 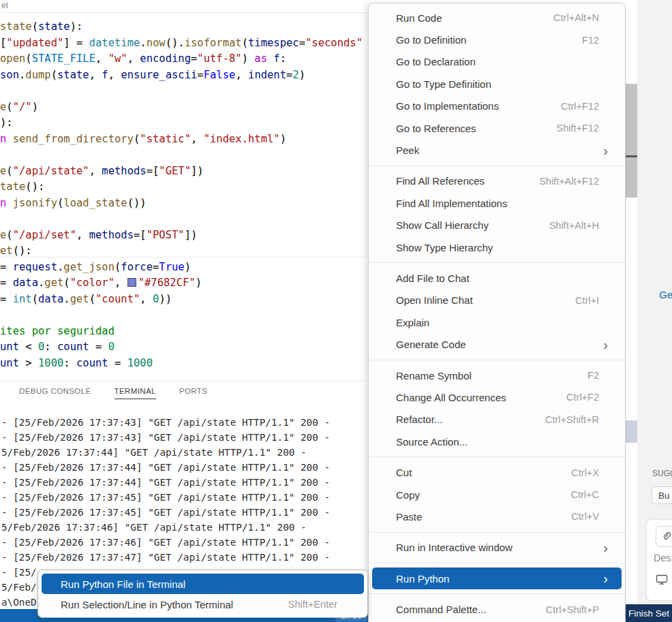 I want to click on menu-item-go-to-definition: Go to DefinitionF12, so click(x=497, y=40).